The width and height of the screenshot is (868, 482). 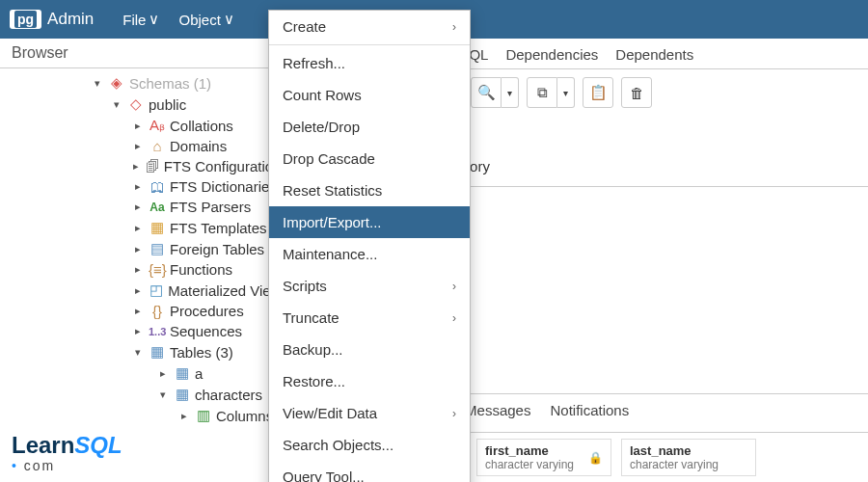 What do you see at coordinates (42, 445) in the screenshot?
I see `watermark-learn: Learn` at bounding box center [42, 445].